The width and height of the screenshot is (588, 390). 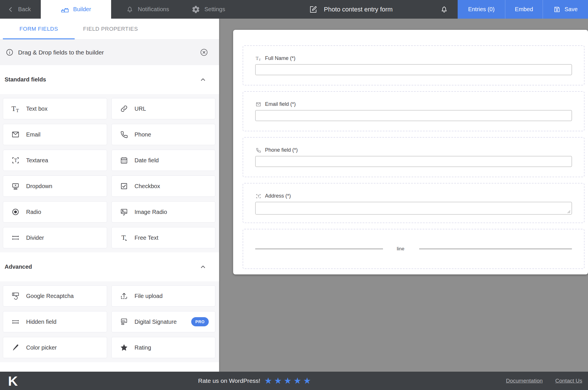 I want to click on input-address, so click(x=413, y=208).